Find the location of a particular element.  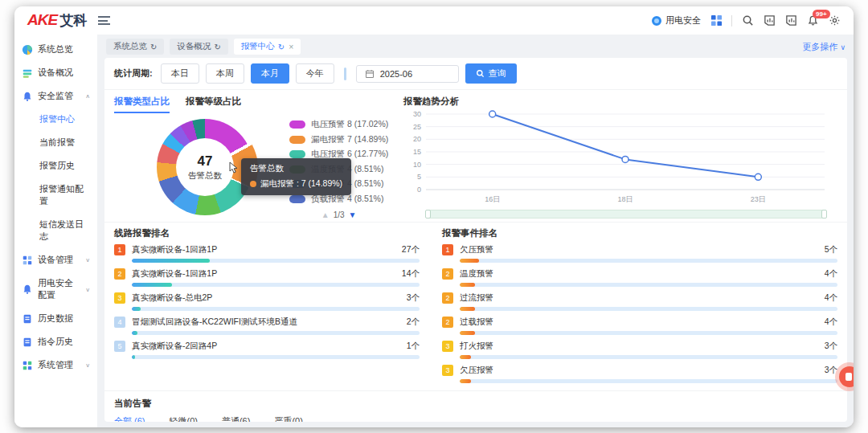

layers-icon is located at coordinates (27, 73).